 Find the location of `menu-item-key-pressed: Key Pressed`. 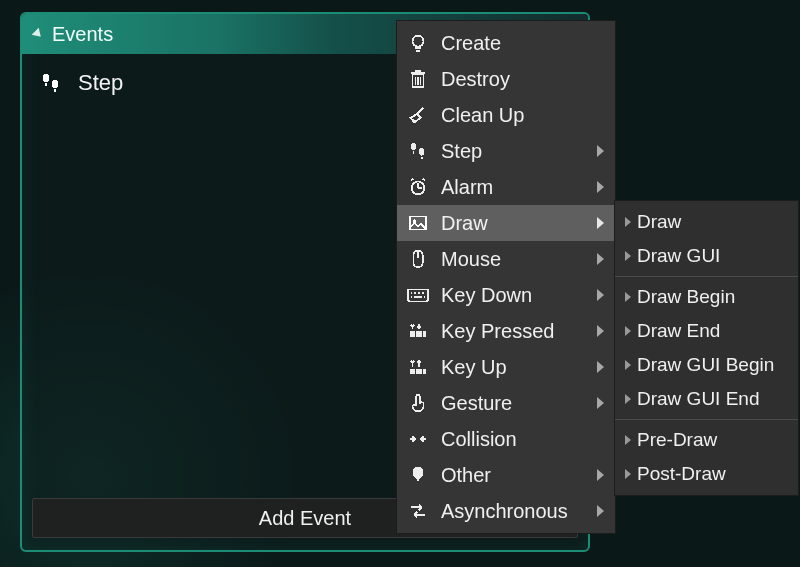

menu-item-key-pressed: Key Pressed is located at coordinates (506, 331).